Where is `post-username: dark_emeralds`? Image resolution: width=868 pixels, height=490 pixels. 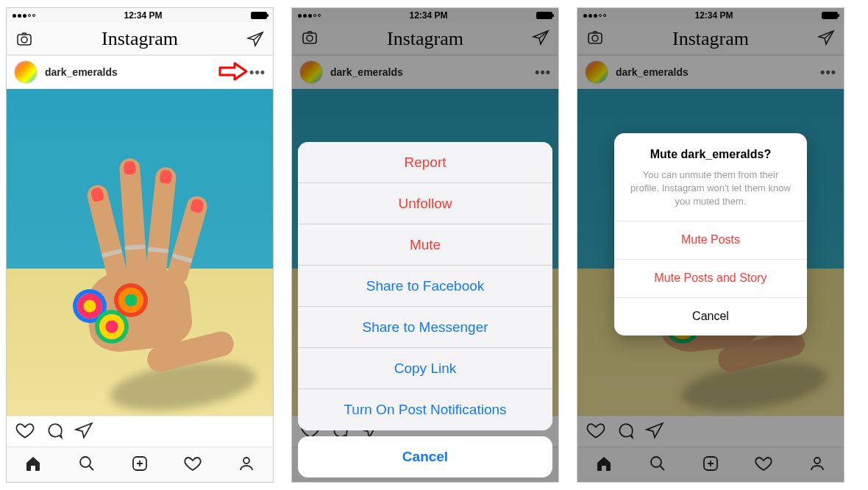
post-username: dark_emeralds is located at coordinates (81, 72).